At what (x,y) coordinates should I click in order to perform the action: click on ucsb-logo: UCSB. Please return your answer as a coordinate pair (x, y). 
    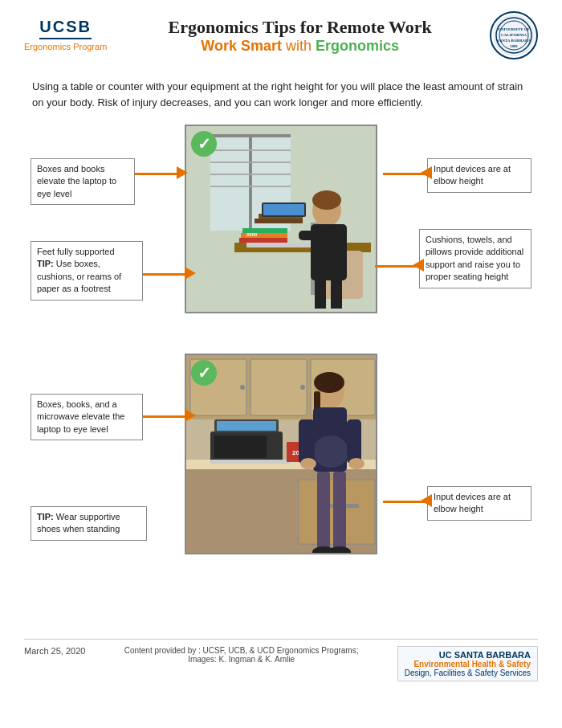
    Looking at the image, I should click on (66, 29).